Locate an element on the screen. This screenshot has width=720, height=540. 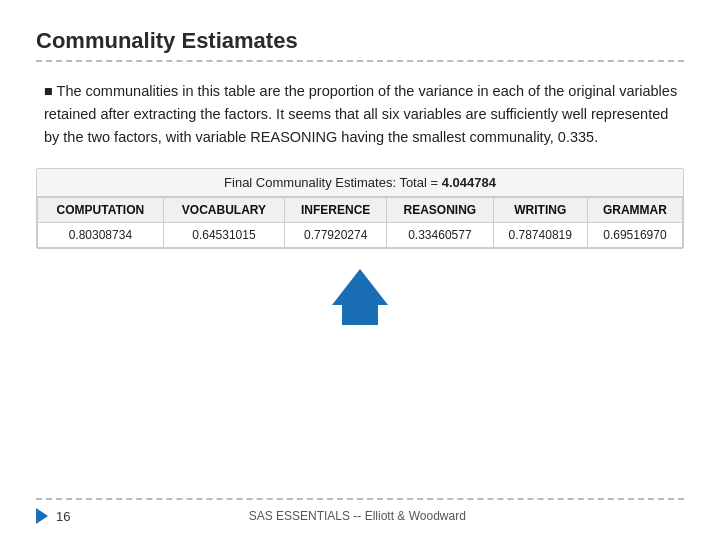
slide-title: Communality Estiamates is located at coordinates (360, 45).